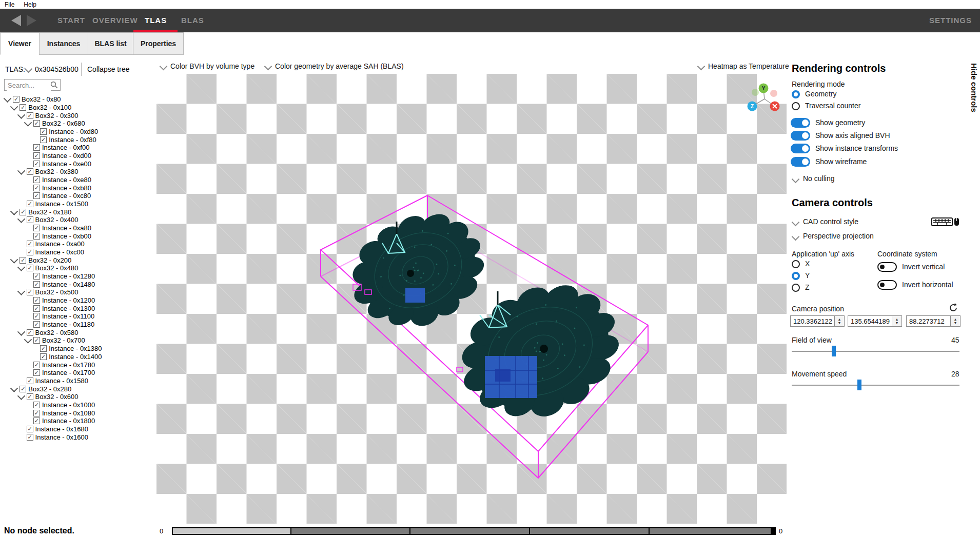  Describe the element at coordinates (9, 5) in the screenshot. I see `menu-file: File` at that location.